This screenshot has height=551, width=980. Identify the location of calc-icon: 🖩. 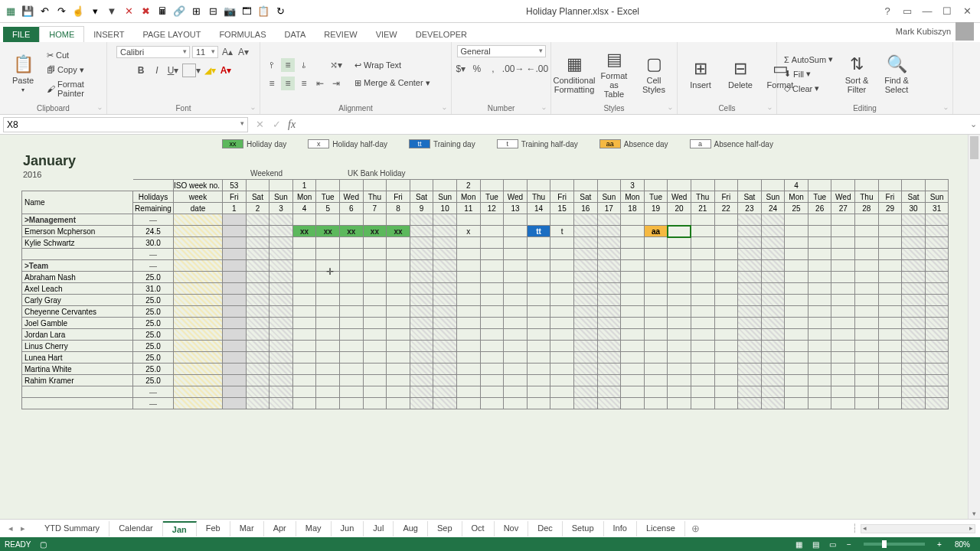
(162, 11).